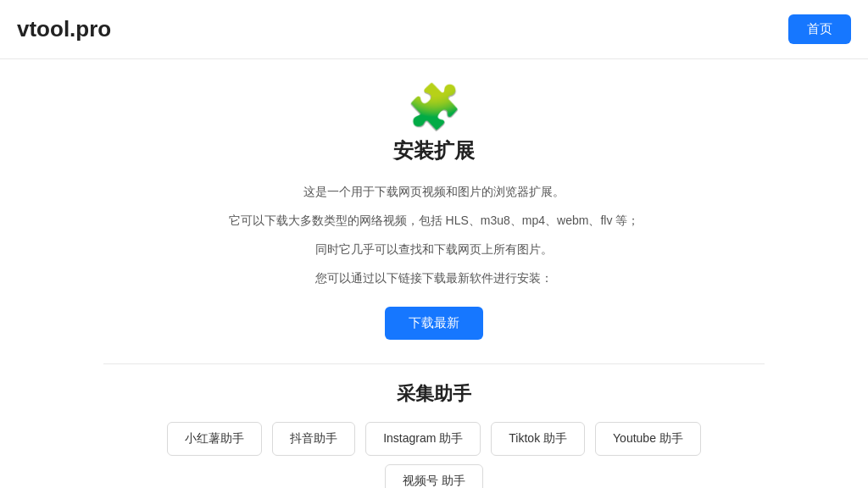 This screenshot has width=868, height=488. Describe the element at coordinates (434, 249) in the screenshot. I see `install-desc3: 同时它几乎可以查找和下载网页上所有图片。` at that location.